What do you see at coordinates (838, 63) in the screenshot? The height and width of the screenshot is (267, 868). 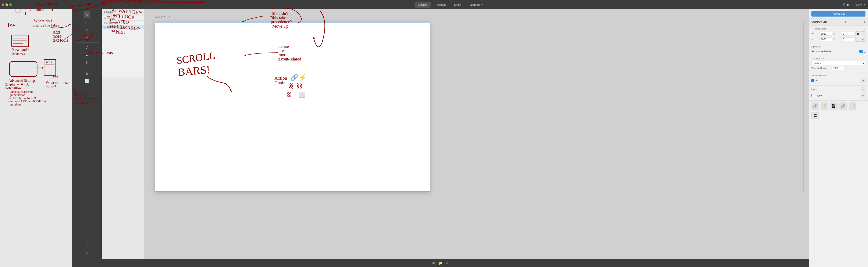 I see `scroll-direction-select: Vertical None Horizontal Panning` at bounding box center [838, 63].